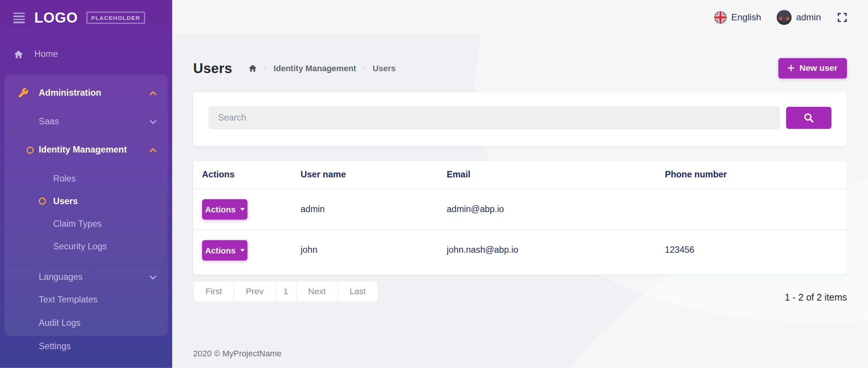 Image resolution: width=868 pixels, height=368 pixels. I want to click on sidebar-item-label: Security Logs, so click(80, 246).